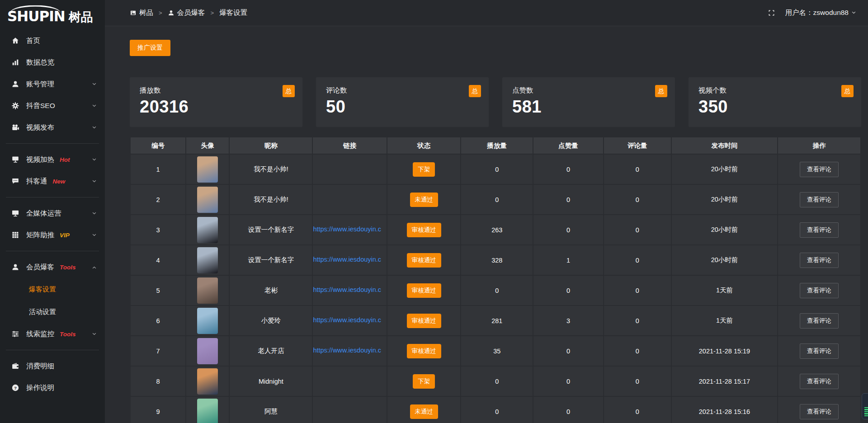 This screenshot has height=423, width=868. I want to click on user-menu: 用户名：zswodun88, so click(821, 13).